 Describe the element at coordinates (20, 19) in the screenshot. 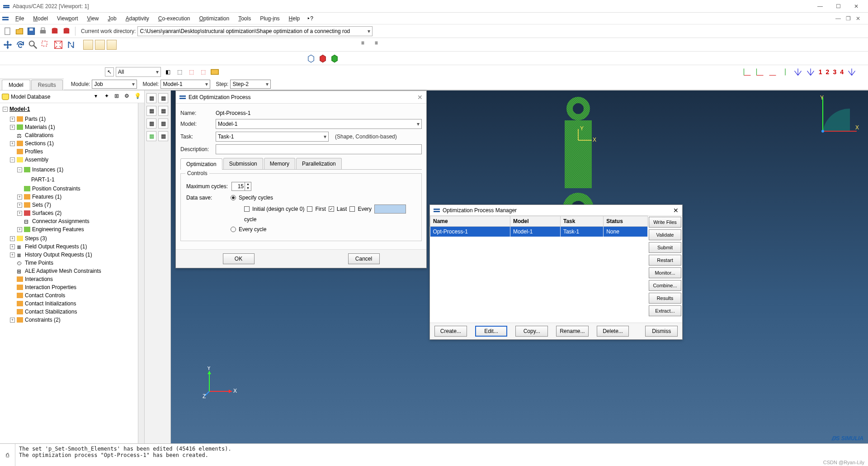

I see `menu-file: File` at that location.